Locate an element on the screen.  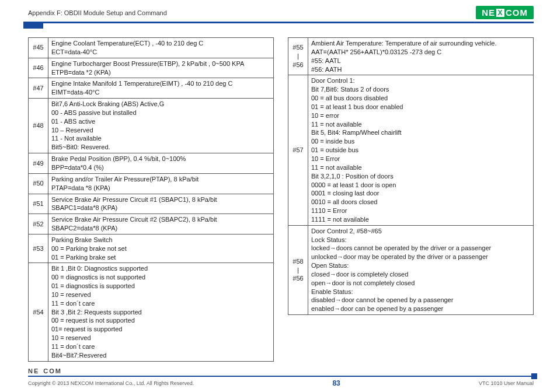
row-index: #50 is located at coordinates (39, 183).